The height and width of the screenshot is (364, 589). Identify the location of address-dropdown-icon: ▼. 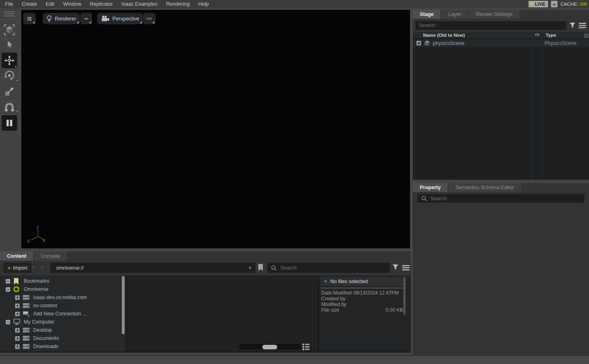
(250, 268).